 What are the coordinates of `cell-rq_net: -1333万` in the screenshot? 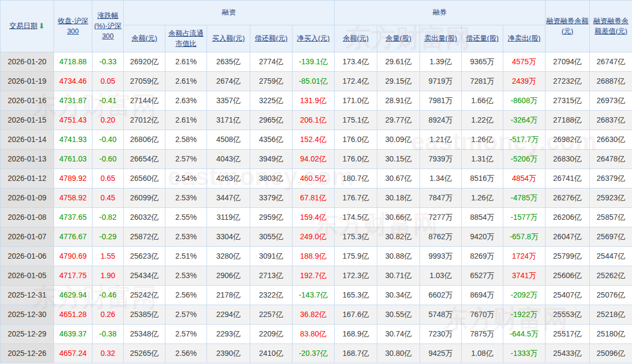 It's located at (524, 354).